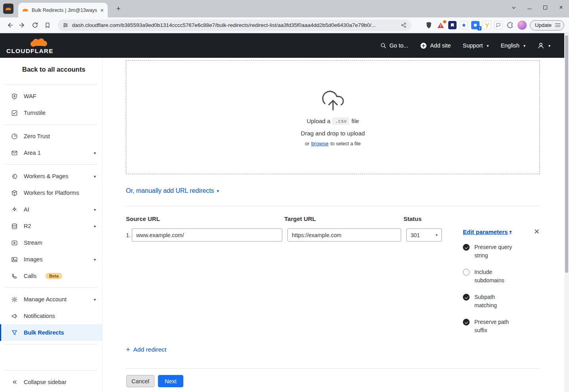 The image size is (569, 392). What do you see at coordinates (51, 193) in the screenshot?
I see `sidebar-item-workers-for-platforms: Workers for Platforms` at bounding box center [51, 193].